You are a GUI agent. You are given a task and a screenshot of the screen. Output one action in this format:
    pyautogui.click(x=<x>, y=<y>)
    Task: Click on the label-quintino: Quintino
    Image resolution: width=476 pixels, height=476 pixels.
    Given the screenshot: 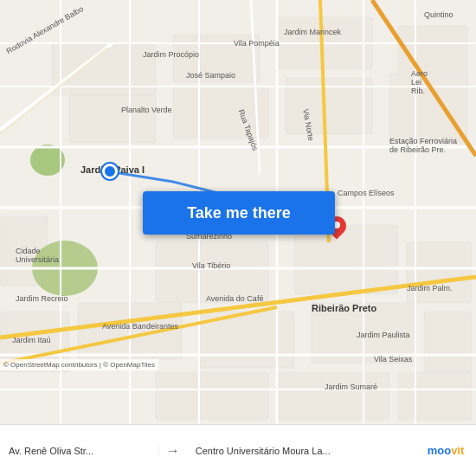 What is the action you would take?
    pyautogui.click(x=439, y=15)
    